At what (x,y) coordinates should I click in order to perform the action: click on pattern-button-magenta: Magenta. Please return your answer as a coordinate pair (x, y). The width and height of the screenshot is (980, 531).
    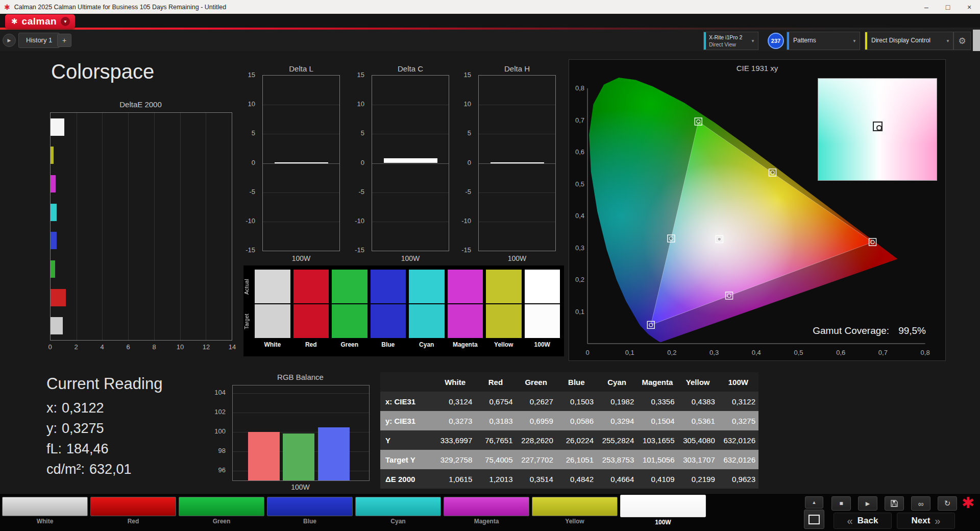
    Looking at the image, I should click on (486, 512).